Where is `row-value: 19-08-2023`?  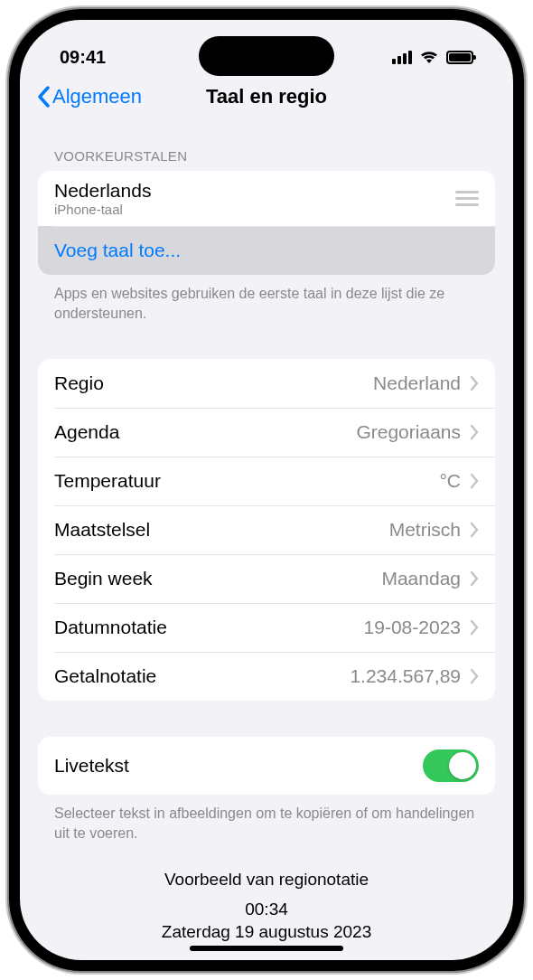
row-value: 19-08-2023 is located at coordinates (412, 627).